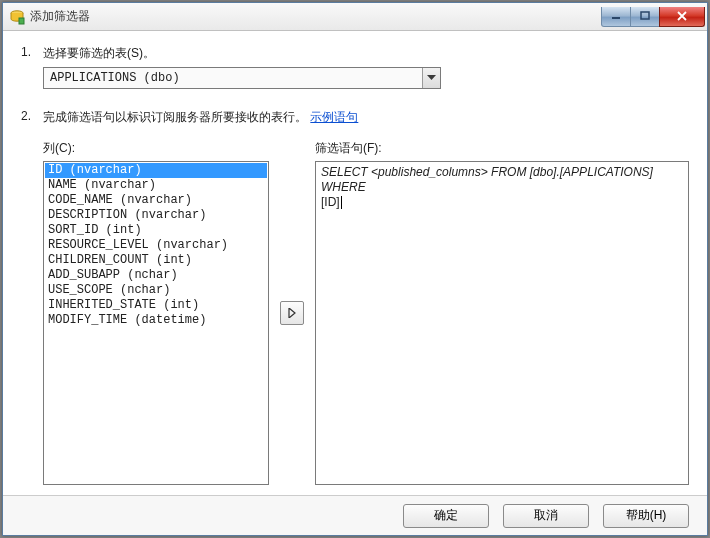 Image resolution: width=710 pixels, height=538 pixels. Describe the element at coordinates (646, 516) in the screenshot. I see `help-button: 帮助(H)` at that location.